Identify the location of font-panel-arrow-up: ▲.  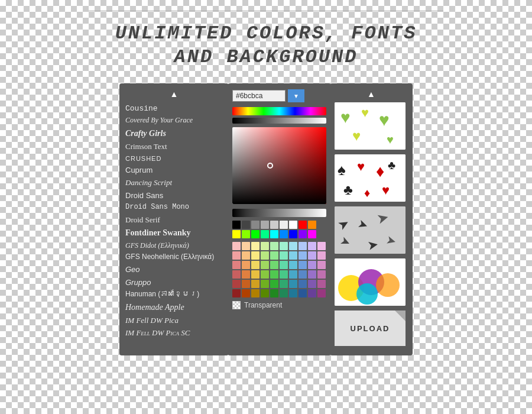
(174, 94).